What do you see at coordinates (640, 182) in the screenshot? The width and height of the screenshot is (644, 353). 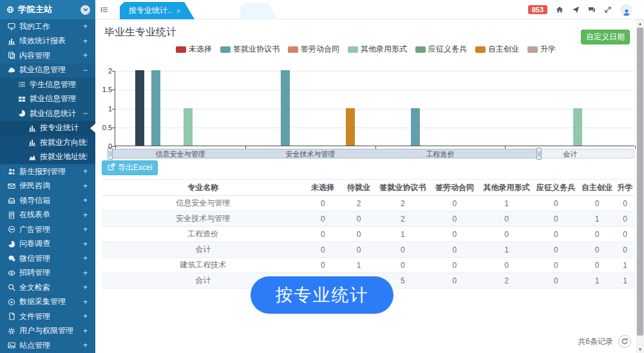 I see `scrollbar-thumb` at bounding box center [640, 182].